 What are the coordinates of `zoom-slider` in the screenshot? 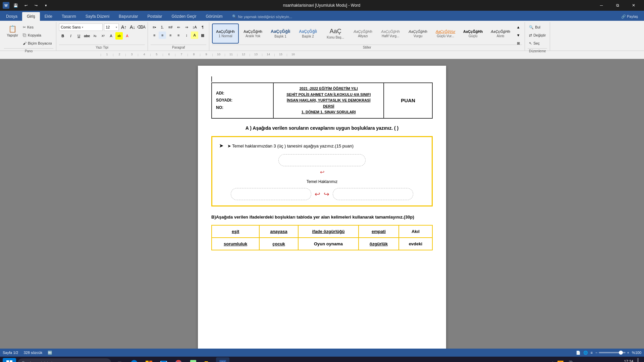 It's located at (612, 353).